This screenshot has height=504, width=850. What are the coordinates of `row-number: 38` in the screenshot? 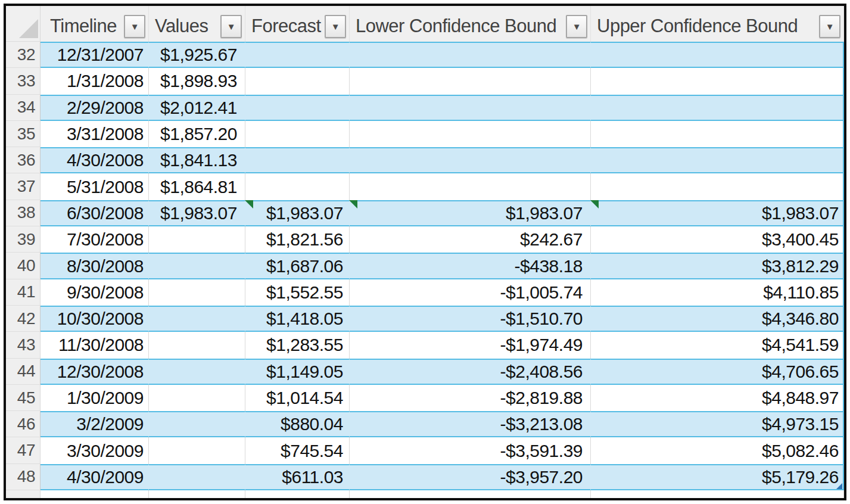 It's located at (23, 213).